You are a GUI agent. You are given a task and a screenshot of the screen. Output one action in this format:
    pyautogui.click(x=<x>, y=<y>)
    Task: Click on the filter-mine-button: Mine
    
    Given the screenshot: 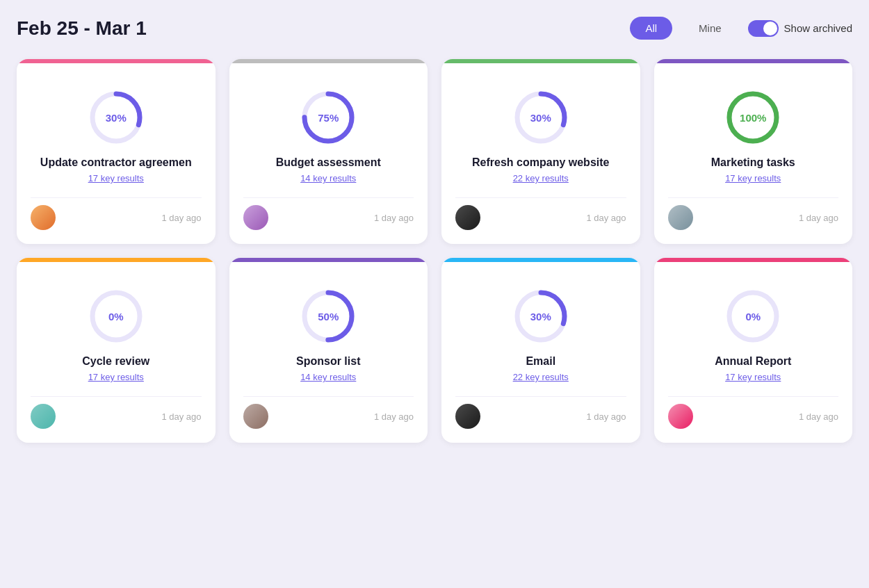 What is the action you would take?
    pyautogui.click(x=710, y=28)
    